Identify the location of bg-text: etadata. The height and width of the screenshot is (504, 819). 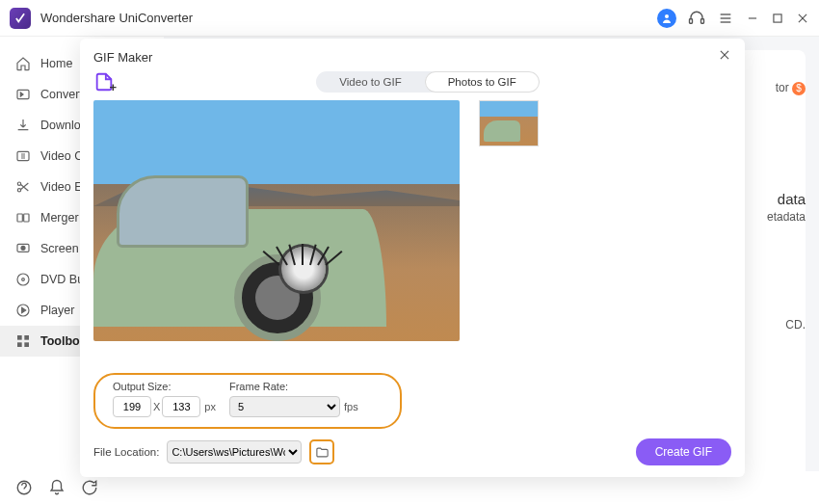
(786, 217).